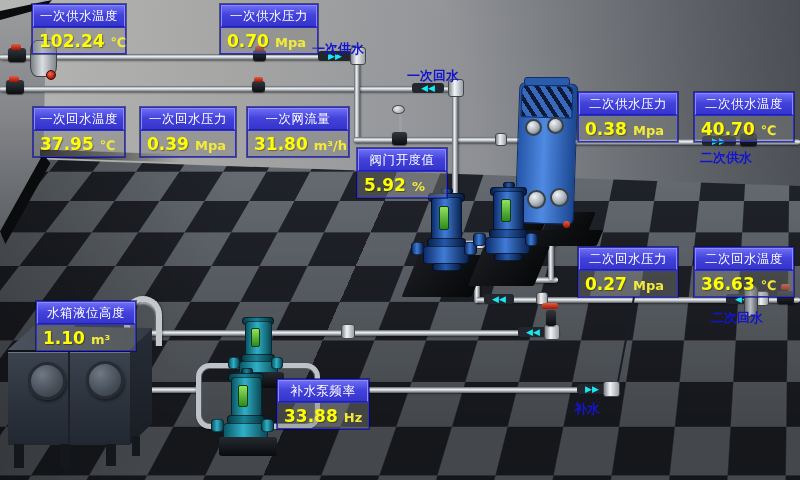 The height and width of the screenshot is (480, 800). I want to click on readout-value: 37.95, so click(67, 144).